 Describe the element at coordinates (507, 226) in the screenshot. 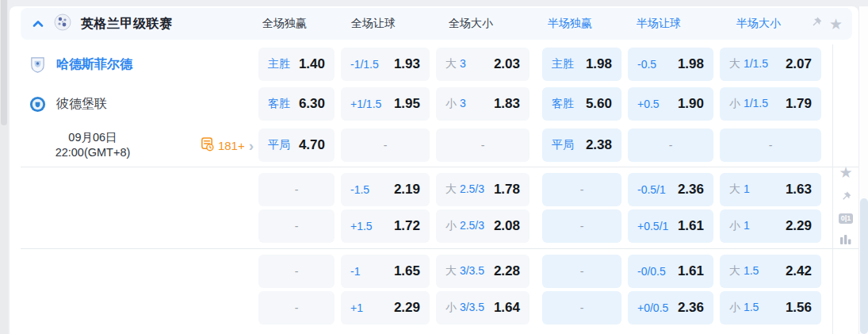

I see `odds-value: 2.08` at that location.